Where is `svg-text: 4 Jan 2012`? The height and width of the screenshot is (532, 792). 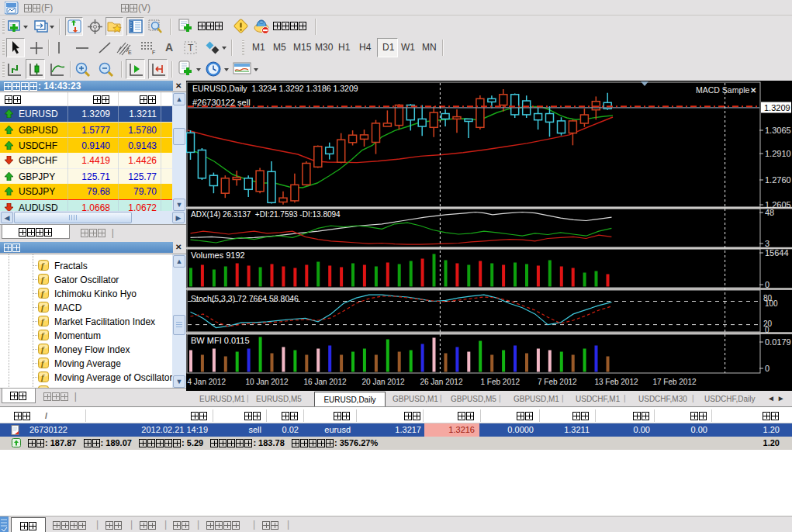
svg-text: 4 Jan 2012 is located at coordinates (207, 382).